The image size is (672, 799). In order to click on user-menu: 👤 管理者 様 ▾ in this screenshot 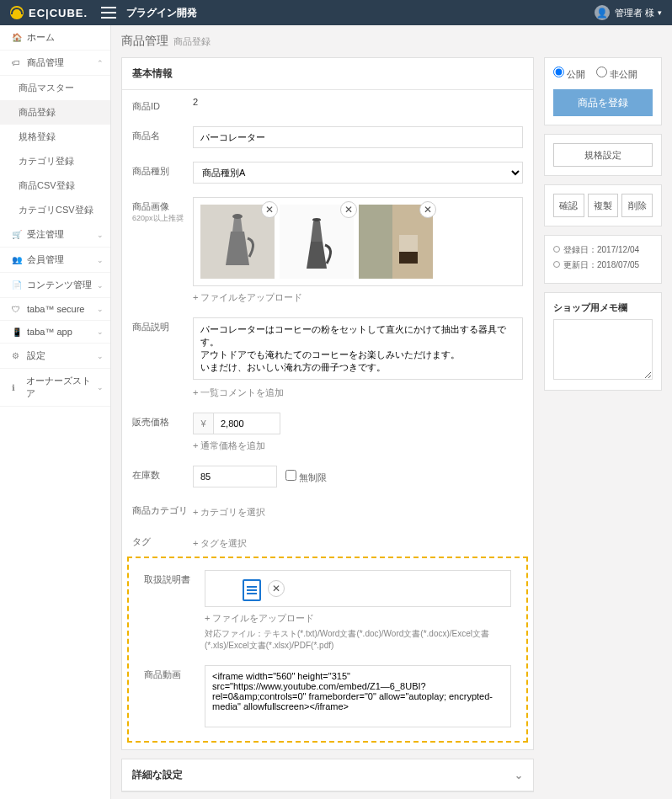, I will do `click(628, 13)`.